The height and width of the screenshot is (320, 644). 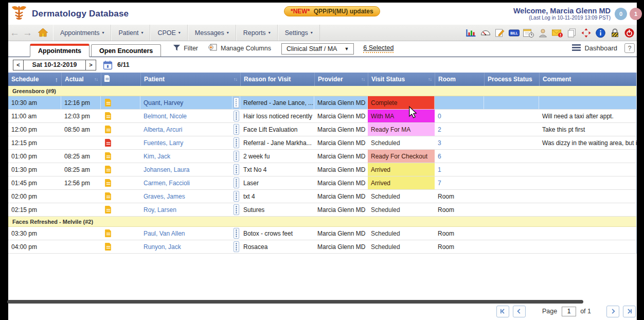 I want to click on updates-banner: *NEW* QPP/PI(MU) updates, so click(x=332, y=11).